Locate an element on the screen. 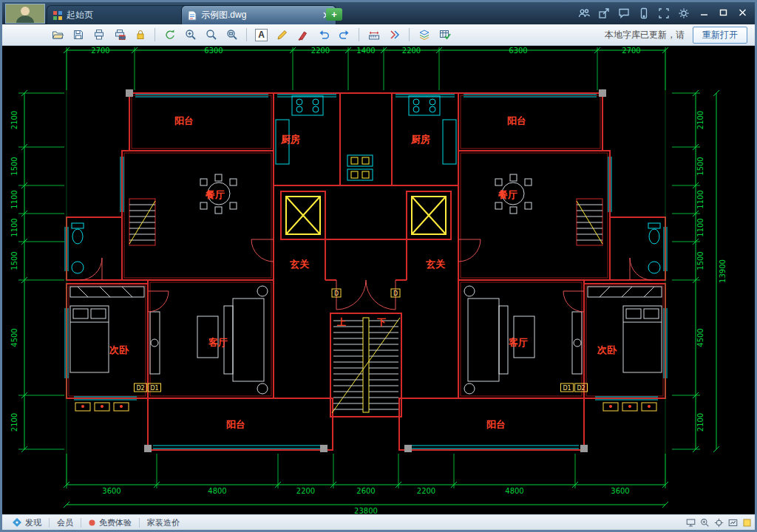 The width and height of the screenshot is (757, 532). share-icon is located at coordinates (604, 13).